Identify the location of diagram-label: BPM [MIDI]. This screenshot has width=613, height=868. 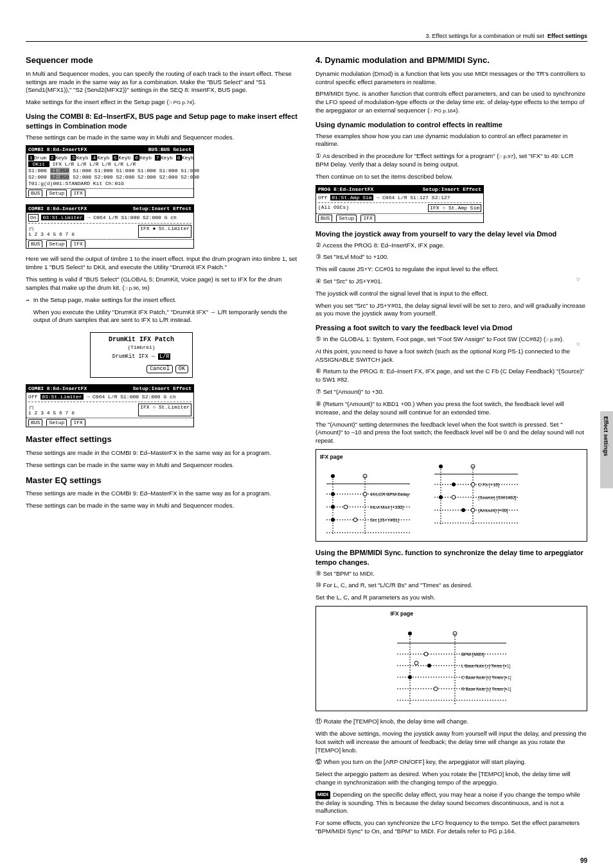
(473, 655).